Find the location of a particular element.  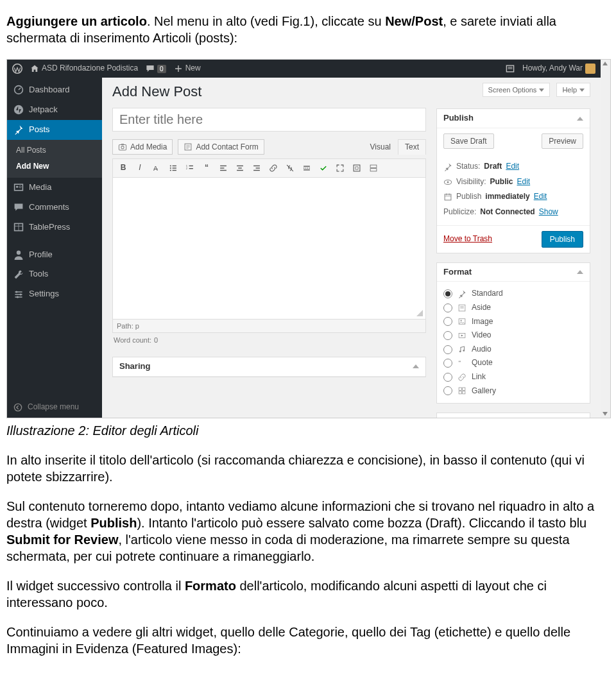

unlink-icon is located at coordinates (290, 168).